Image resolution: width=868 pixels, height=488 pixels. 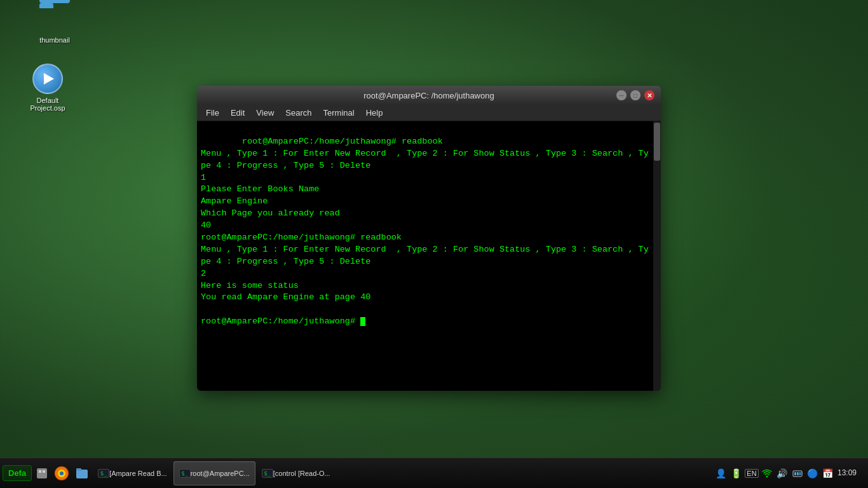 What do you see at coordinates (286, 297) in the screenshot?
I see `output-line-12: You read Ampare Engine at page 40` at bounding box center [286, 297].